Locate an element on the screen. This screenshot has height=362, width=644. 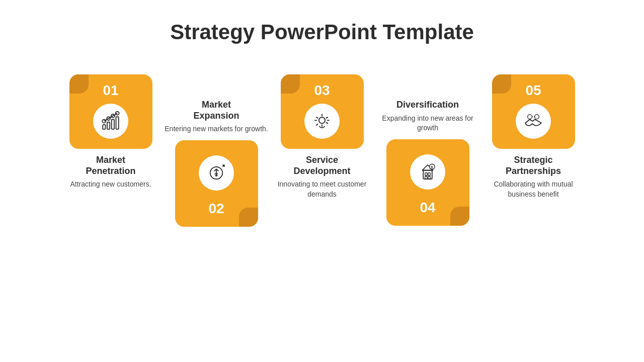
card-1-box: 01 is located at coordinates (111, 112).